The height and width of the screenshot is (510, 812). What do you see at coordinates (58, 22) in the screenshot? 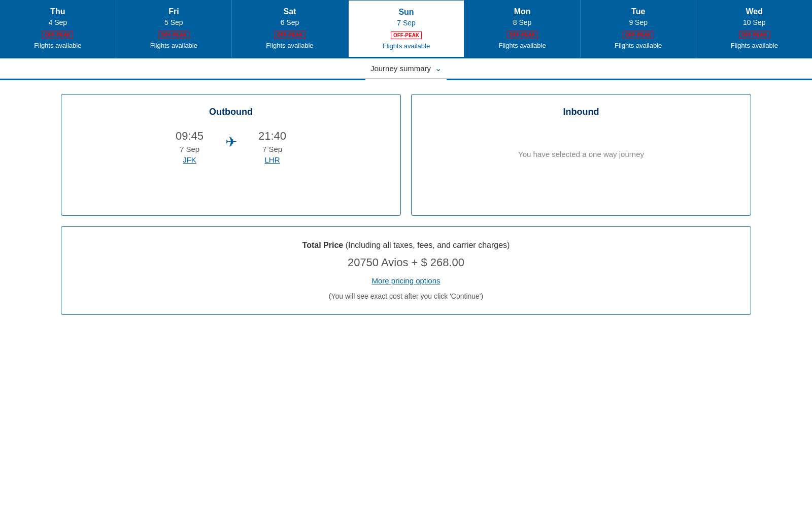
I see `day-date-thu: 4 Sep` at bounding box center [58, 22].